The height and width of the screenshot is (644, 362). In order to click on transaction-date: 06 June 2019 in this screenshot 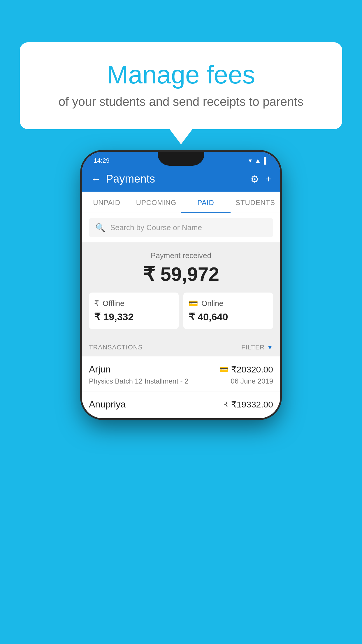, I will do `click(252, 381)`.